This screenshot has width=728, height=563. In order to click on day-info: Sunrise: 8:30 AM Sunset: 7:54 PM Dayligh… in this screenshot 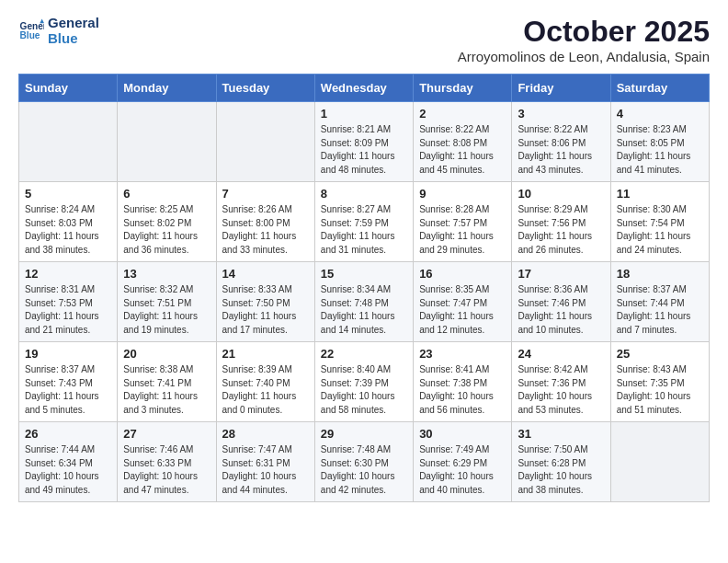, I will do `click(660, 230)`.